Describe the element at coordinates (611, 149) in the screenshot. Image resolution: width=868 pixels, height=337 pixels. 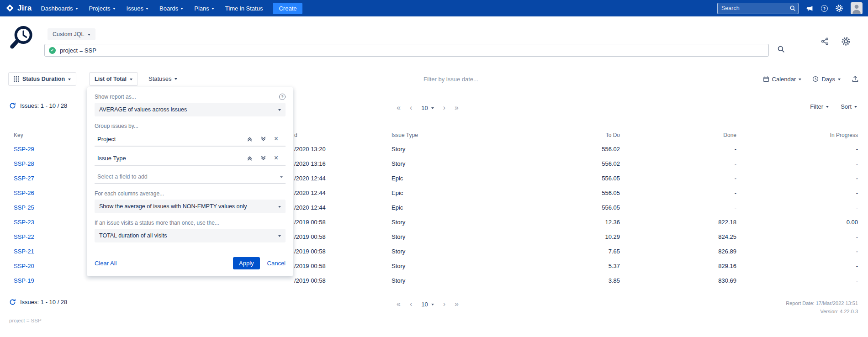
I see `to-do-value: 556.02` at that location.